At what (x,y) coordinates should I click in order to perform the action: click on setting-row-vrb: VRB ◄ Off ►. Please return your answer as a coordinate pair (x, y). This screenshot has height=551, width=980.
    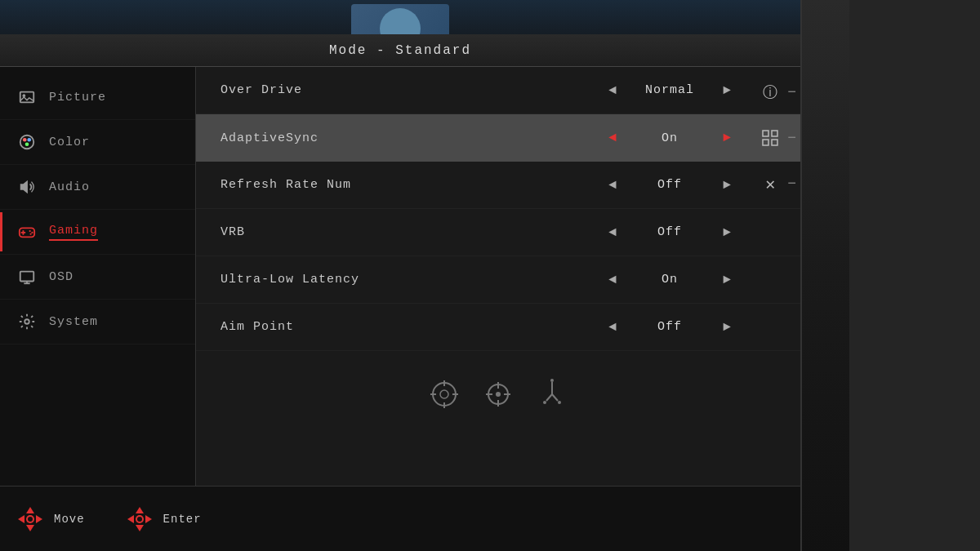
    Looking at the image, I should click on (498, 233).